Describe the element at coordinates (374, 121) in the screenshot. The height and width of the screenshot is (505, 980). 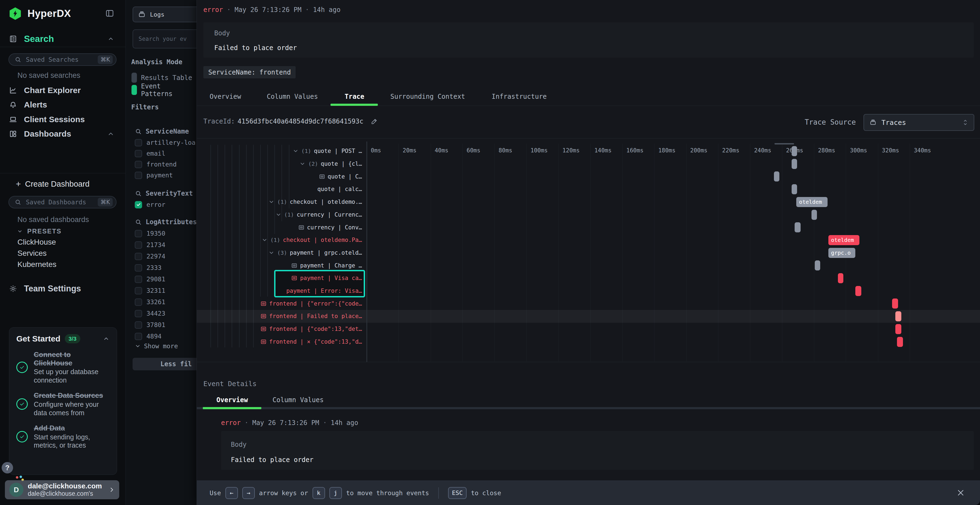
I see `edit-icon` at that location.